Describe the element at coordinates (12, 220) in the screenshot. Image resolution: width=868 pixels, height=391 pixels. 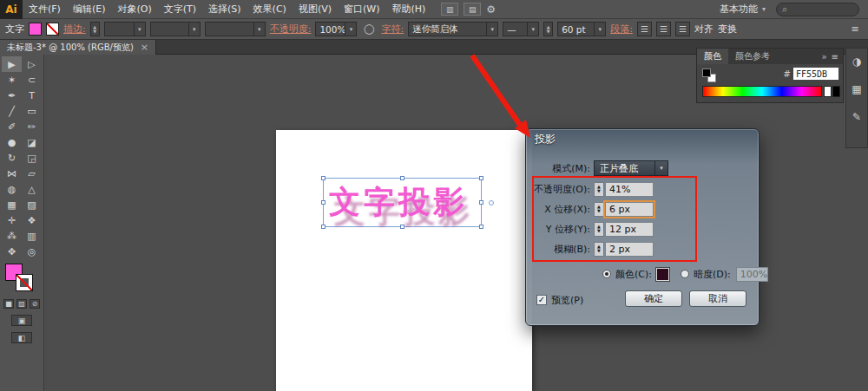
I see `tool-eyedropper: ✛` at that location.